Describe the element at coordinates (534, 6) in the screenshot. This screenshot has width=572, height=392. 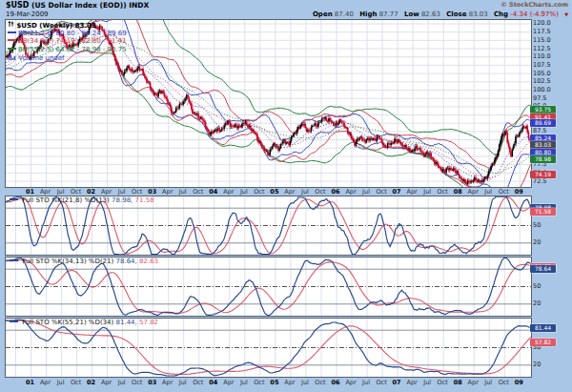
I see `copyright: © StockCharts.com` at that location.